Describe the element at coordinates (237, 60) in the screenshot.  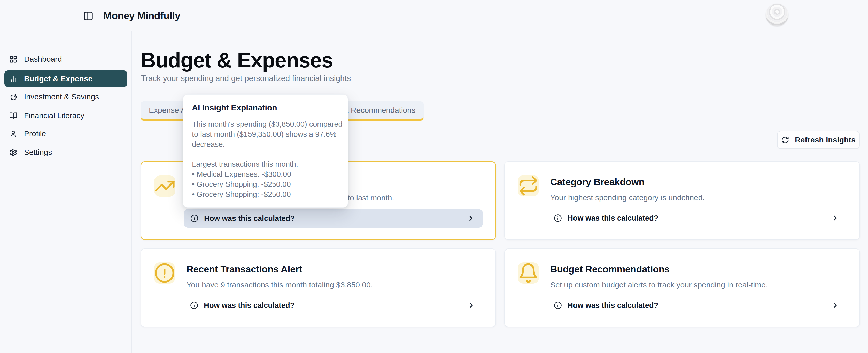
I see `page-title: Budget & Expenses` at that location.